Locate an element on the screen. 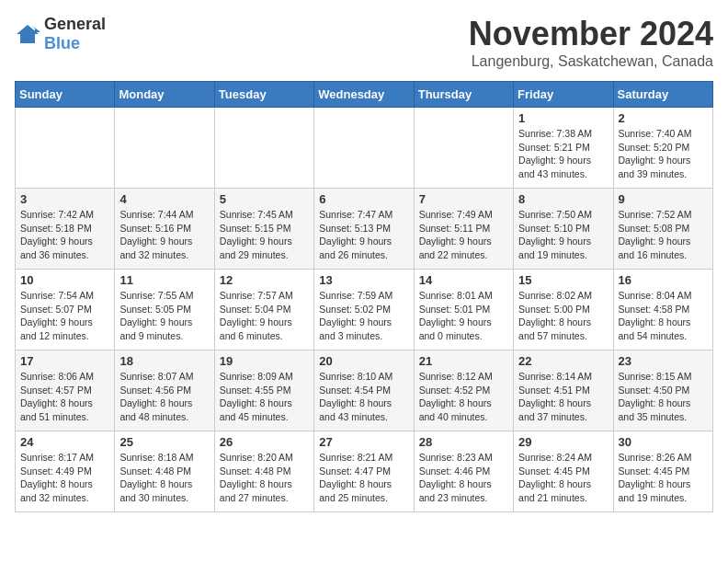  calendar-cell: 15Sunrise: 8:02 AM Sunset: 5:00 PM Dayli… is located at coordinates (563, 310).